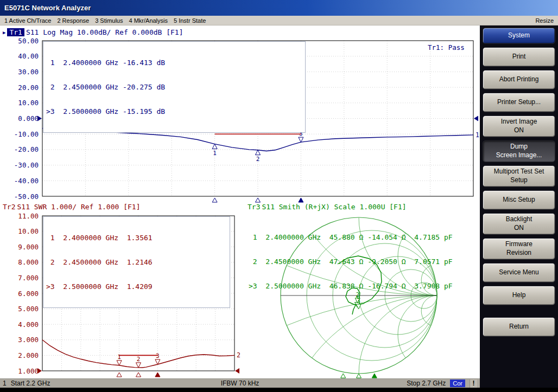 The width and height of the screenshot is (558, 392). Describe the element at coordinates (301, 200) in the screenshot. I see `tr1-marker-3-stimulus-indicator` at that location.